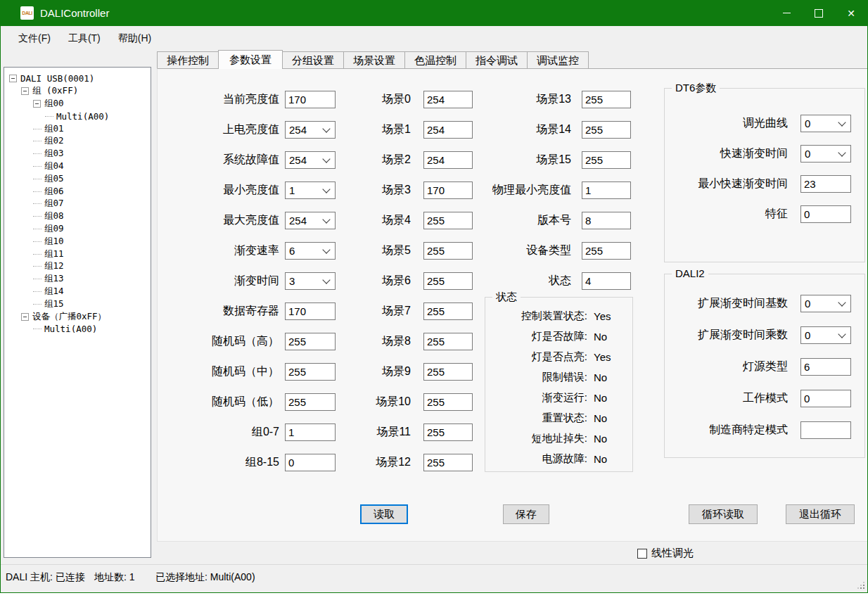  Describe the element at coordinates (448, 342) in the screenshot. I see `scene-8-input` at that location.